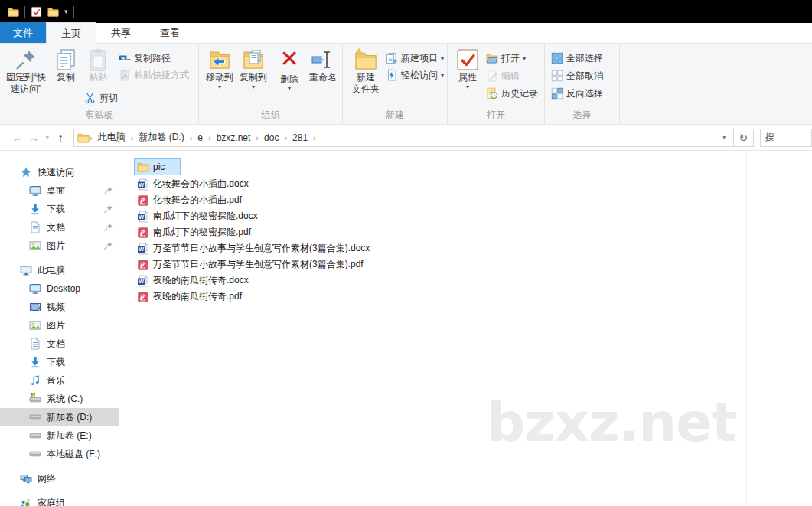 This screenshot has height=506, width=812. What do you see at coordinates (492, 76) in the screenshot?
I see `edit-icon` at bounding box center [492, 76].